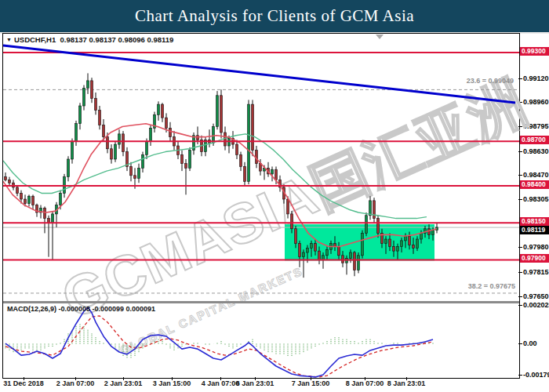 The image size is (549, 392). What do you see at coordinates (311, 383) in the screenshot?
I see `time-axis-label: 7 Jan 15:00` at bounding box center [311, 383].